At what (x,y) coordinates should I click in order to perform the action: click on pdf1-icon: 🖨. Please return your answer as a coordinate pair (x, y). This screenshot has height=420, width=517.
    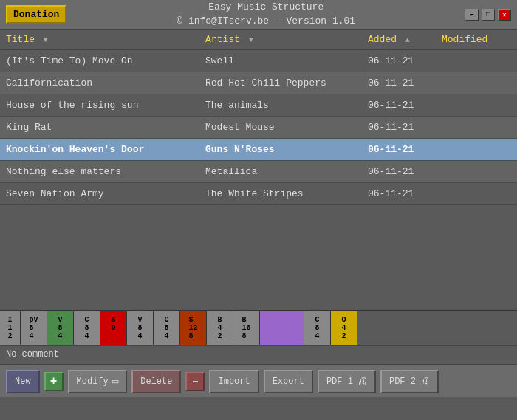
    Looking at the image, I should click on (362, 382).